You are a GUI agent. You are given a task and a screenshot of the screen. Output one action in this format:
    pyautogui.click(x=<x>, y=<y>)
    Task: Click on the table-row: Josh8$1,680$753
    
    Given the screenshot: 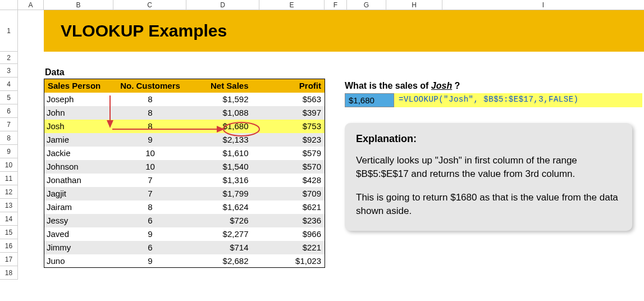 What is the action you would take?
    pyautogui.click(x=185, y=126)
    